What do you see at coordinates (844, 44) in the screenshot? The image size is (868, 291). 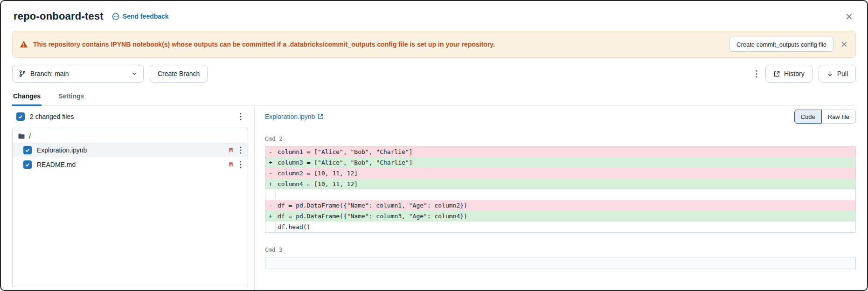 I see `banner-dismiss-button` at bounding box center [844, 44].